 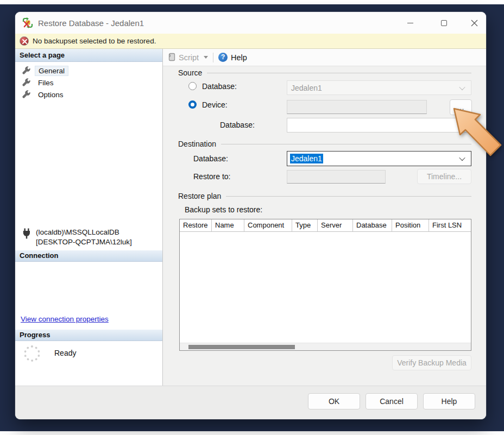 I want to click on column-header: Name, so click(x=228, y=225).